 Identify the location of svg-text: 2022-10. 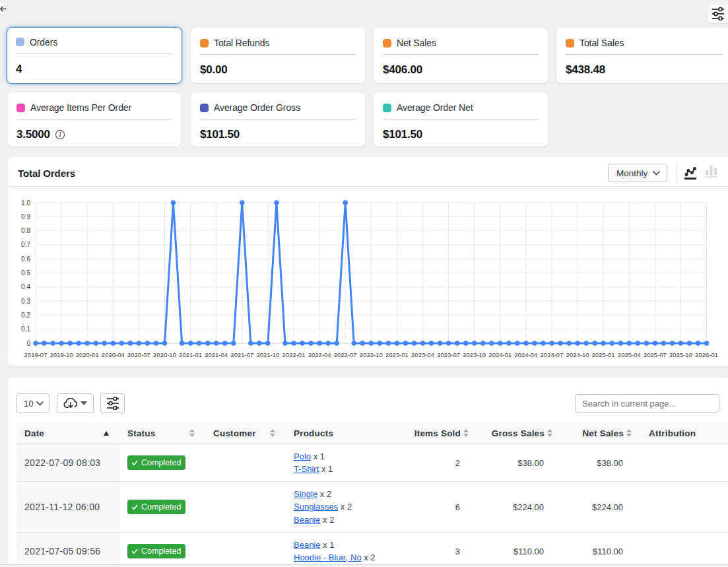
(371, 355).